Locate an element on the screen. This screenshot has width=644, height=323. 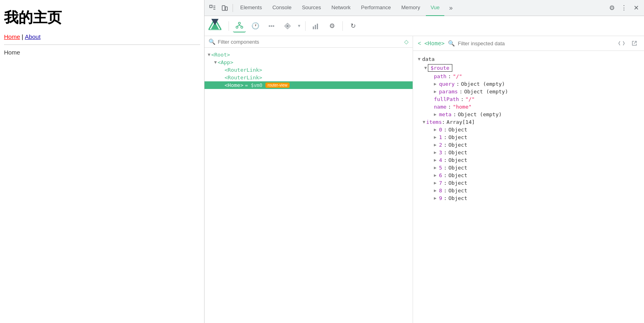
nav-about-link: About is located at coordinates (33, 37).